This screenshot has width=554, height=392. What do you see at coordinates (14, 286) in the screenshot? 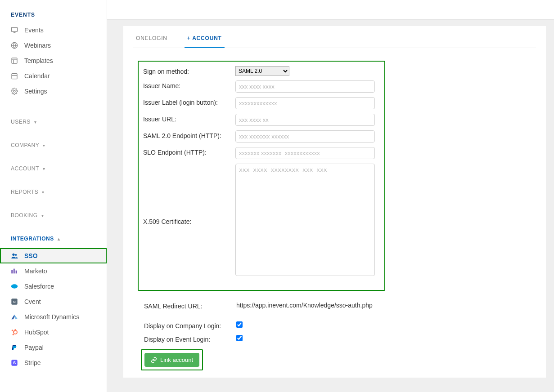
I see `salesforce-icon` at bounding box center [14, 286].